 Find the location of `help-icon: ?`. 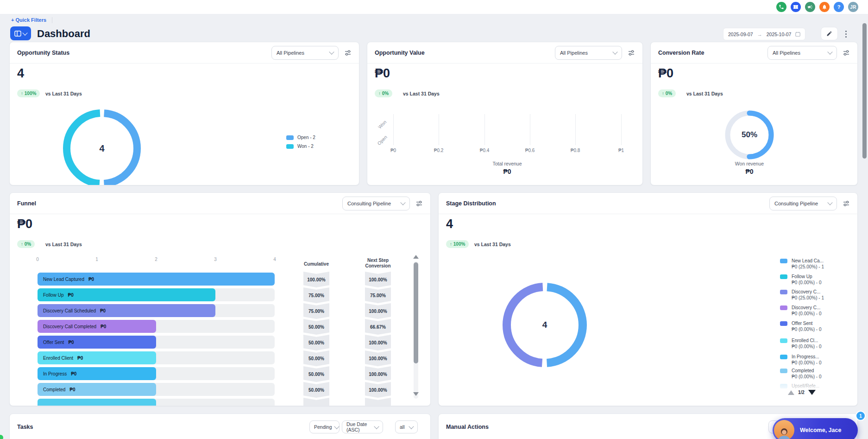

help-icon: ? is located at coordinates (839, 7).